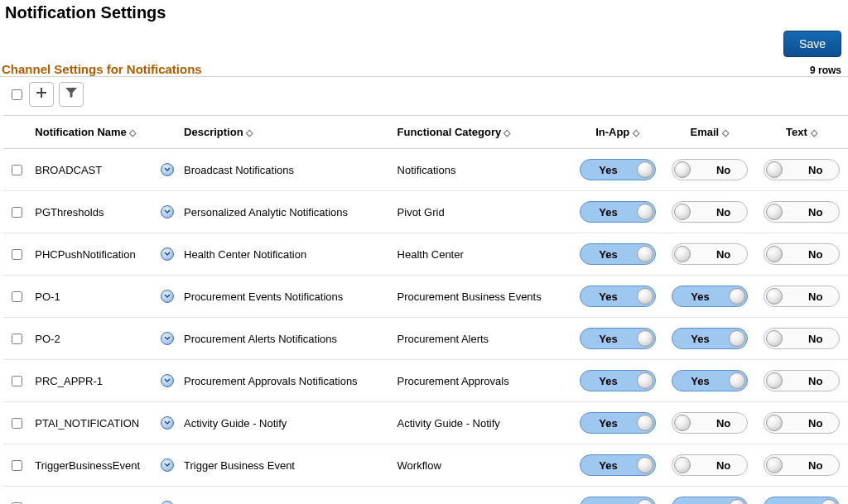  Describe the element at coordinates (482, 255) in the screenshot. I see `cell-category: Health Center` at that location.